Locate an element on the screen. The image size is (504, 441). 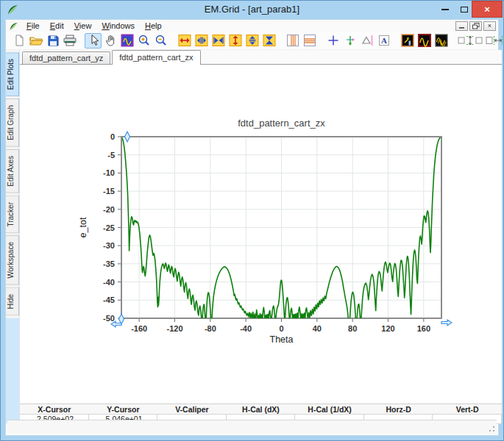
side-tab-workspace: Workspace is located at coordinates (13, 260).